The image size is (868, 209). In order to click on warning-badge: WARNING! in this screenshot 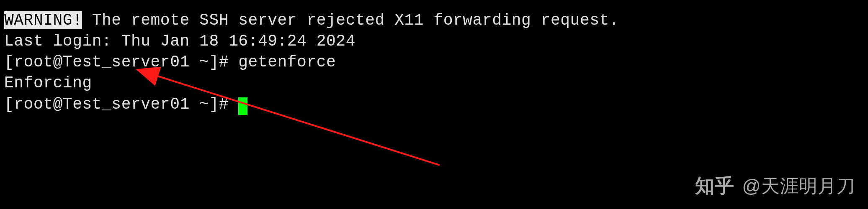, I will do `click(43, 20)`.